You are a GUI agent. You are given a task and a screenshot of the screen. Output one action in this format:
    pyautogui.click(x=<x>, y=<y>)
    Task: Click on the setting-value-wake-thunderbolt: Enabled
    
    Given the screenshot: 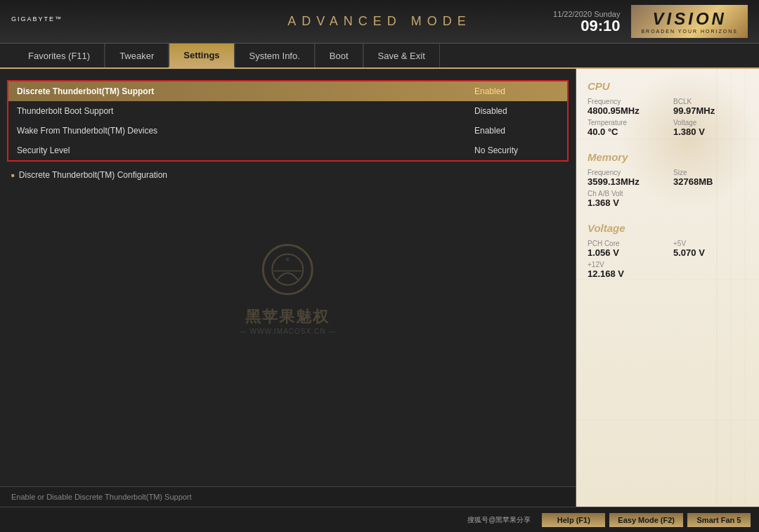 What is the action you would take?
    pyautogui.click(x=517, y=131)
    